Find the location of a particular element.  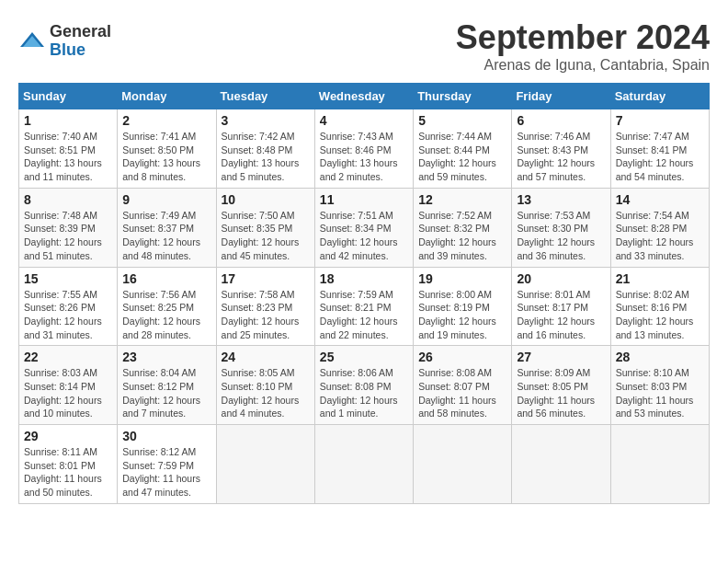

table-row: 20Sunrise: 8:01 AMSunset: 8:17 PMDayligh… is located at coordinates (561, 306).